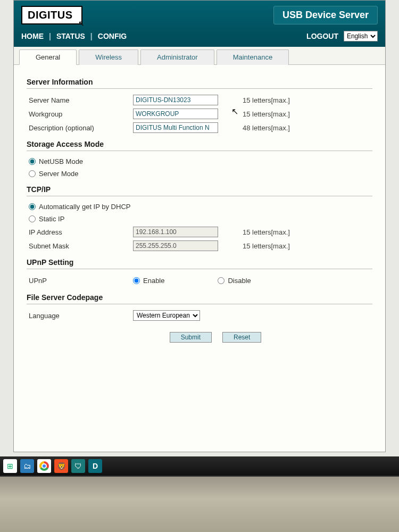 The height and width of the screenshot is (532, 399). I want to click on ip-address-label: IP Address, so click(80, 232).